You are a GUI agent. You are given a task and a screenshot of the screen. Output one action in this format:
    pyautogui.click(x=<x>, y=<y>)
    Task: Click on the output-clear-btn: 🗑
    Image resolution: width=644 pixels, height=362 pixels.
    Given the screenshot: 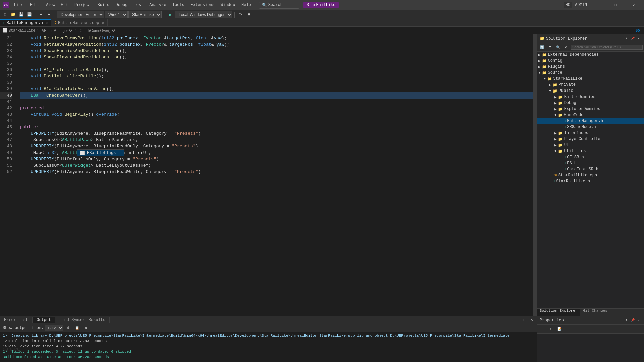 What is the action you would take?
    pyautogui.click(x=68, y=328)
    